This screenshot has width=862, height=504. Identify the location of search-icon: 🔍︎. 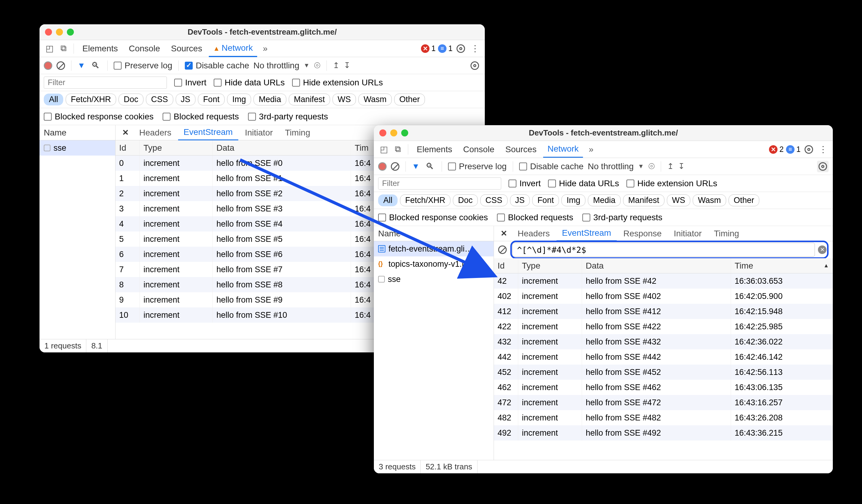
(95, 66).